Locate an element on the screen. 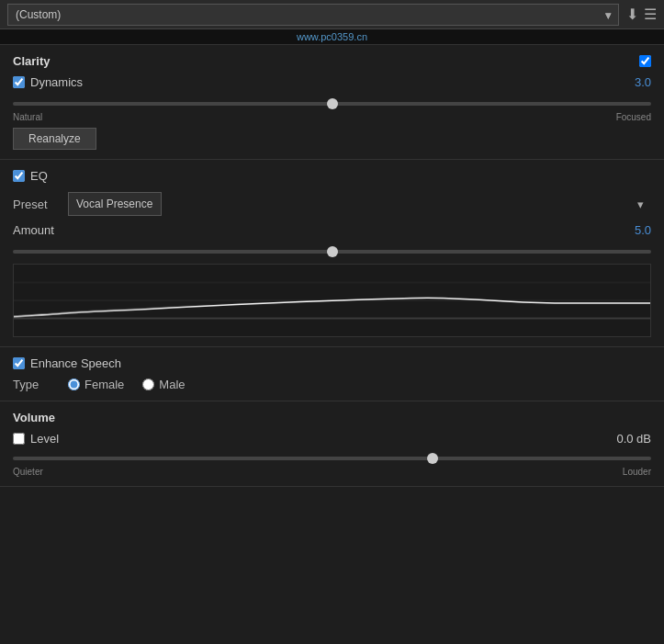 The image size is (664, 644). dynamics-slider is located at coordinates (332, 104).